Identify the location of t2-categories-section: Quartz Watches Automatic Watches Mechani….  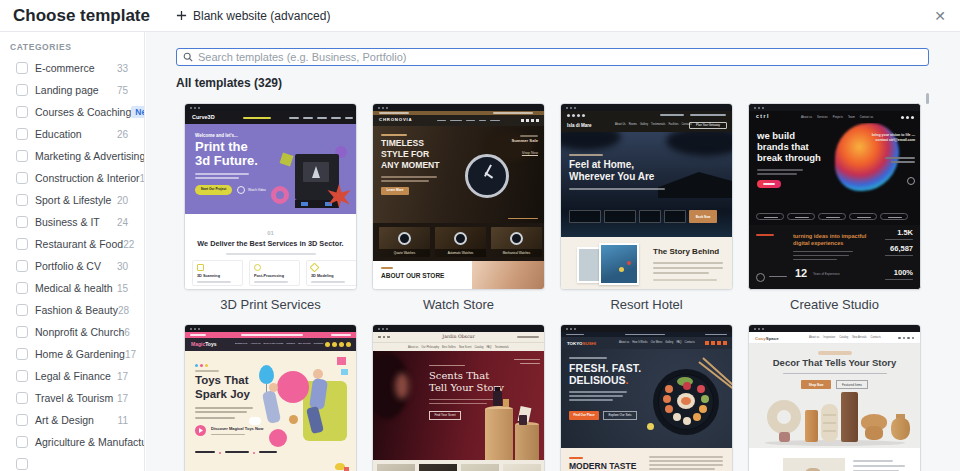
(458, 242).